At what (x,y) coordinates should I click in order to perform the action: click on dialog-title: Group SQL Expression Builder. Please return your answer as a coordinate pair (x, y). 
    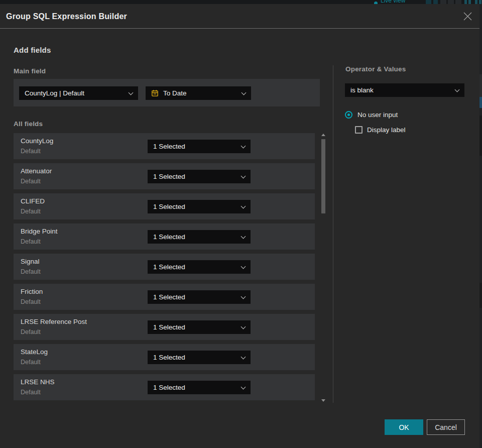
    Looking at the image, I should click on (66, 16).